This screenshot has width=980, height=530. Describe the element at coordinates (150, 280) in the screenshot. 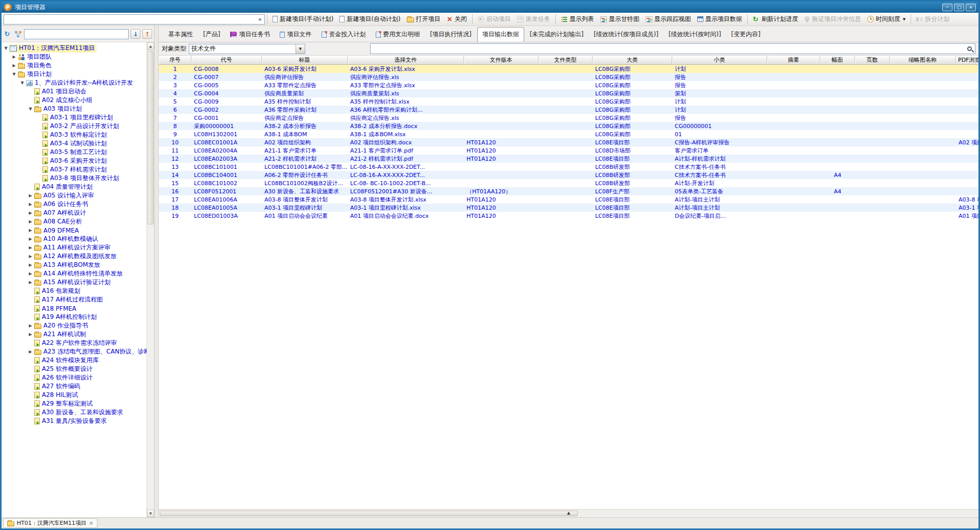

I see `tree-vertical-scrollbar: ▲ ▼` at that location.